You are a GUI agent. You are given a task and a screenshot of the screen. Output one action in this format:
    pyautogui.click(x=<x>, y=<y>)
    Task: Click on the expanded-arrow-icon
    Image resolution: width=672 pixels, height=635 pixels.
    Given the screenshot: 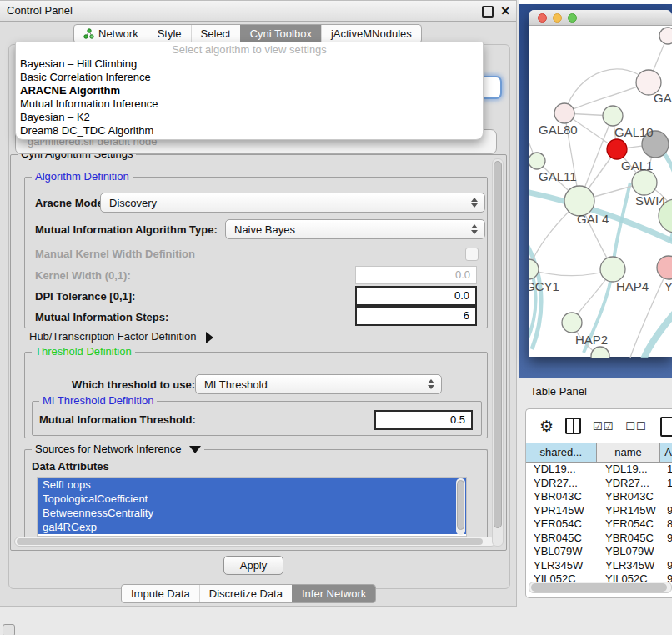 What is the action you would take?
    pyautogui.click(x=195, y=450)
    